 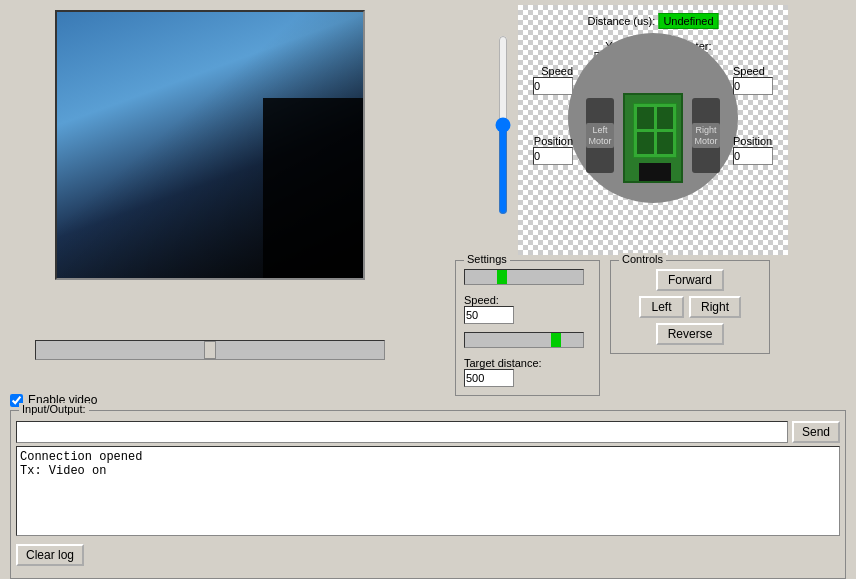 I want to click on right-motor-panel: Speed Position, so click(x=760, y=115).